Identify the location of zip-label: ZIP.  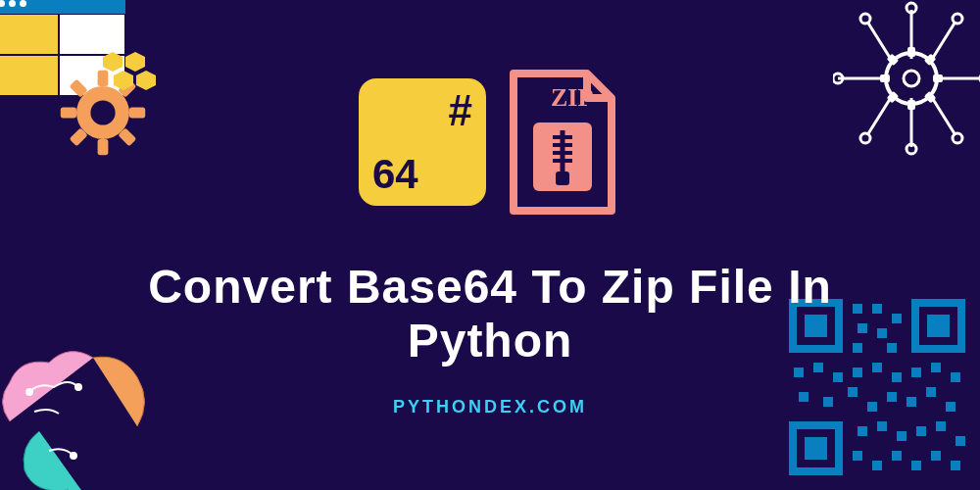
(572, 98).